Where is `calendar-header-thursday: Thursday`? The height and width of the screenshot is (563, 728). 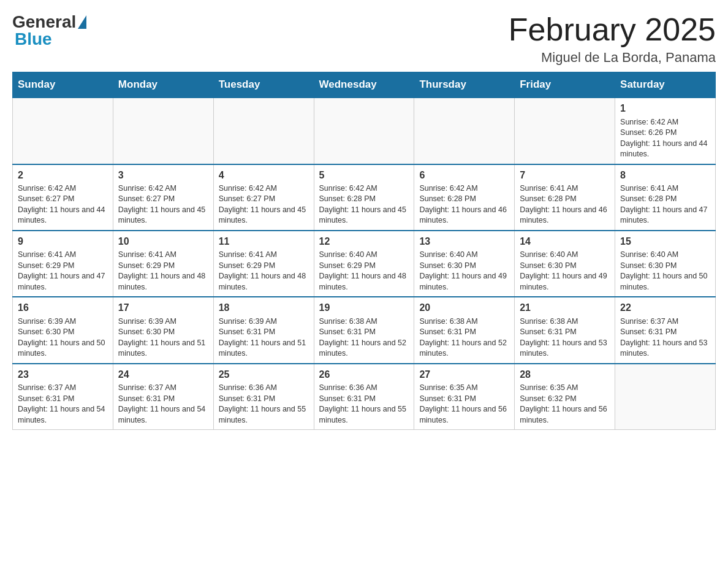
calendar-header-thursday: Thursday is located at coordinates (464, 85).